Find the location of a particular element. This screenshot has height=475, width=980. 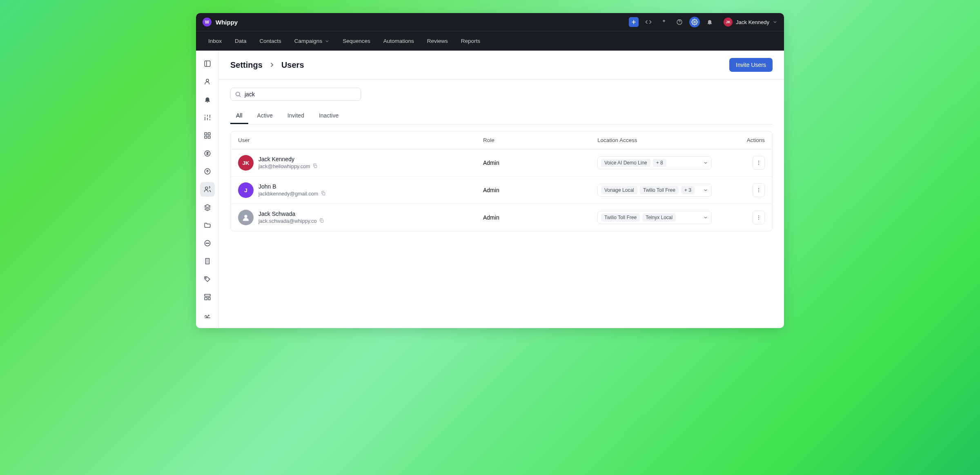

nav-reviews: Reviews is located at coordinates (438, 41).